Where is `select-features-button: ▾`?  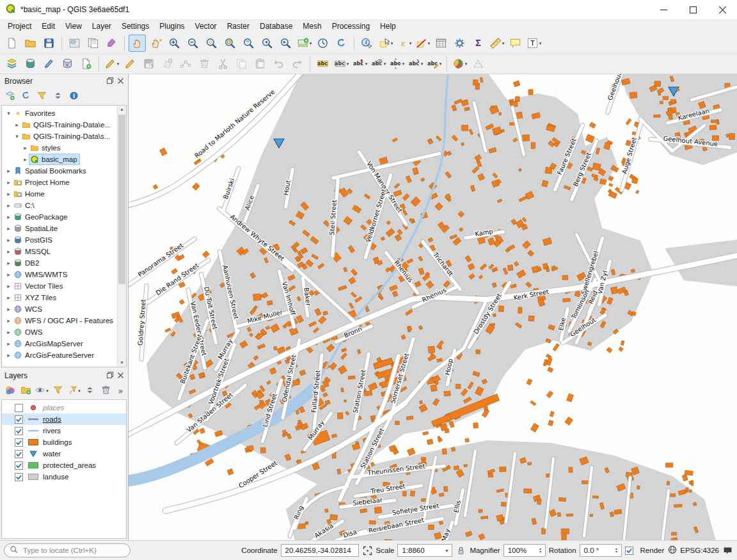
select-features-button: ▾ is located at coordinates (385, 44).